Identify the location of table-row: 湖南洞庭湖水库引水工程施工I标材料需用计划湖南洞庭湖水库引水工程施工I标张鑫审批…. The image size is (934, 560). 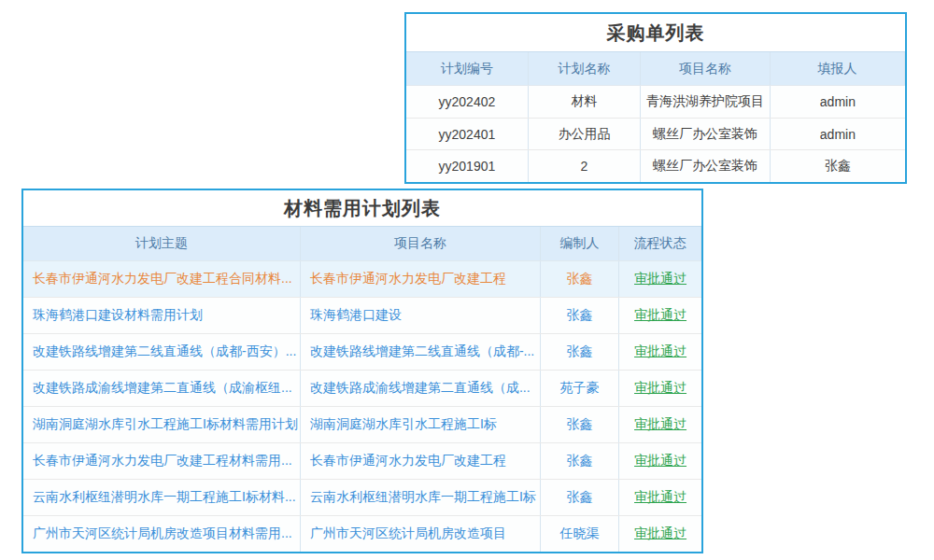
(362, 426).